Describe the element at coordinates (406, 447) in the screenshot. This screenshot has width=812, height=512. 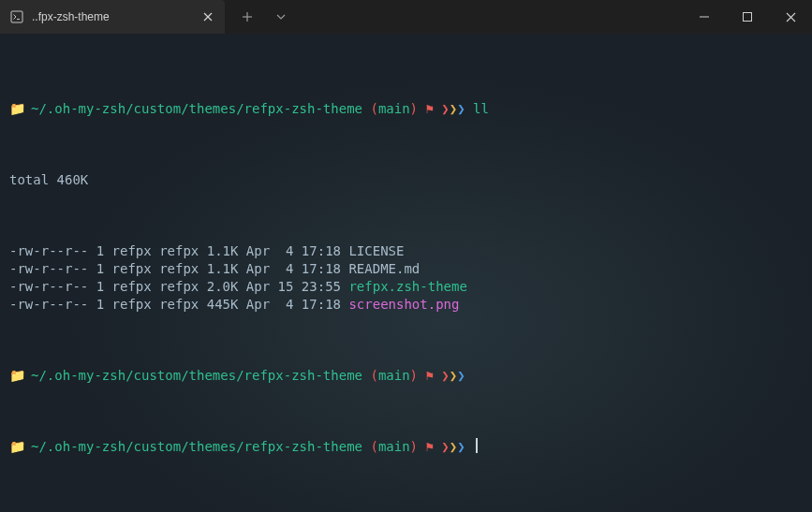
I see `prompt-line-active: 📁~/.oh-my-zsh/custom/themes/refpx-zsh-th…` at that location.